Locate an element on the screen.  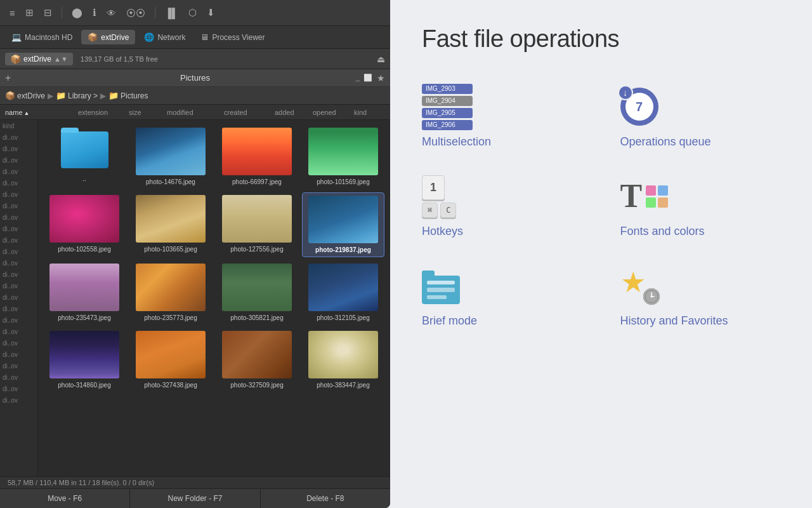
download-icon: ⬇ is located at coordinates (211, 13).